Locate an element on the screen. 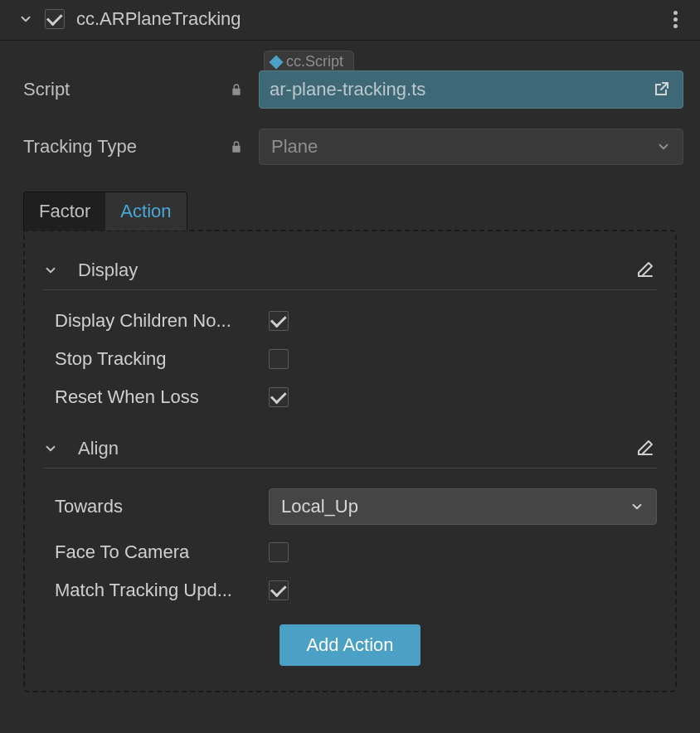 This screenshot has height=733, width=700. prop-label: Match Tracking Upd... is located at coordinates (154, 590).